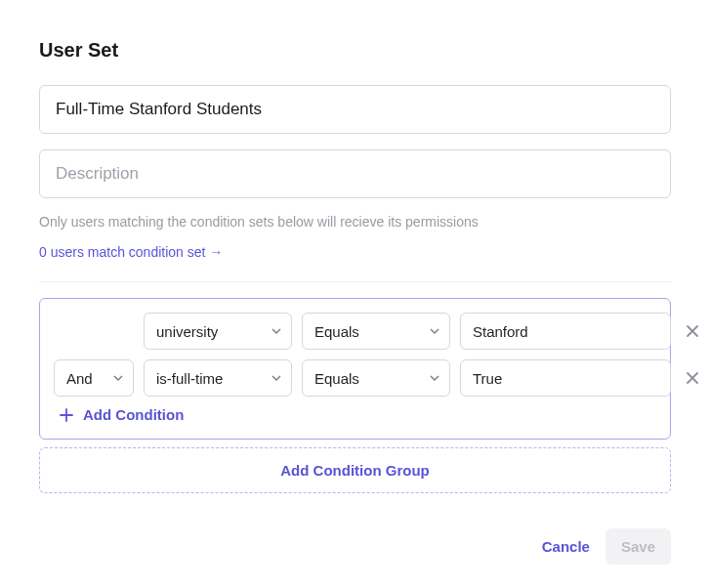 Image resolution: width=710 pixels, height=588 pixels. What do you see at coordinates (218, 378) in the screenshot?
I see `attribute-select: is-full-time` at bounding box center [218, 378].